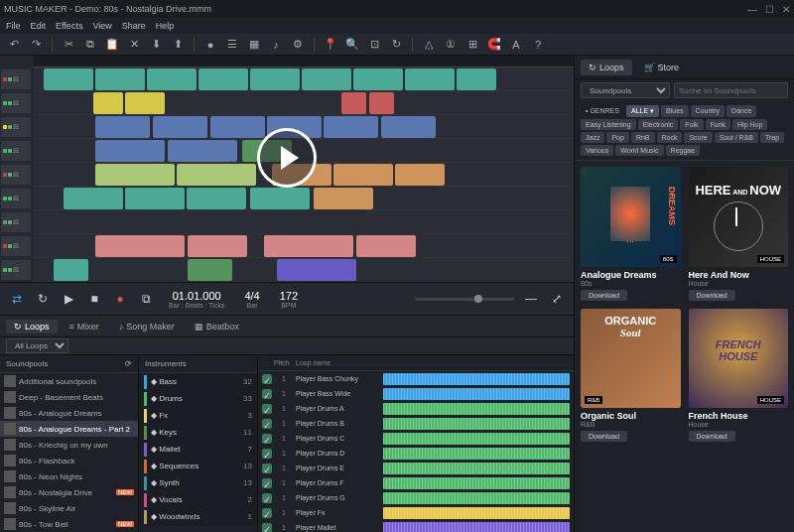  I want to click on soundpool-item: 80s - Analogue Dreams - Part 2, so click(69, 429).